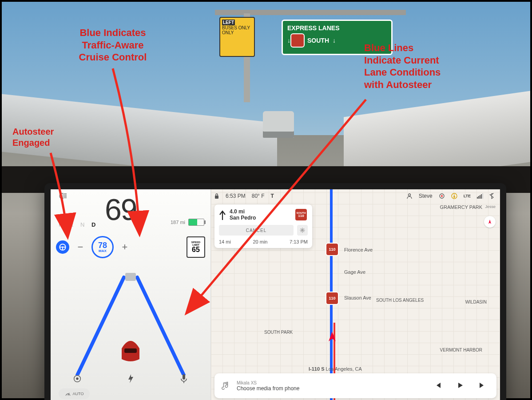 Image resolution: width=532 pixels, height=400 pixels. What do you see at coordinates (355, 272) in the screenshot?
I see `map-label-gage: Gage Ave` at bounding box center [355, 272].